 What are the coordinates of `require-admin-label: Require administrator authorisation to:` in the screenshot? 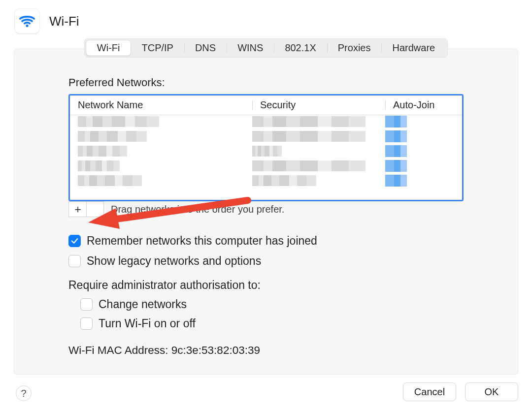 It's located at (266, 285).